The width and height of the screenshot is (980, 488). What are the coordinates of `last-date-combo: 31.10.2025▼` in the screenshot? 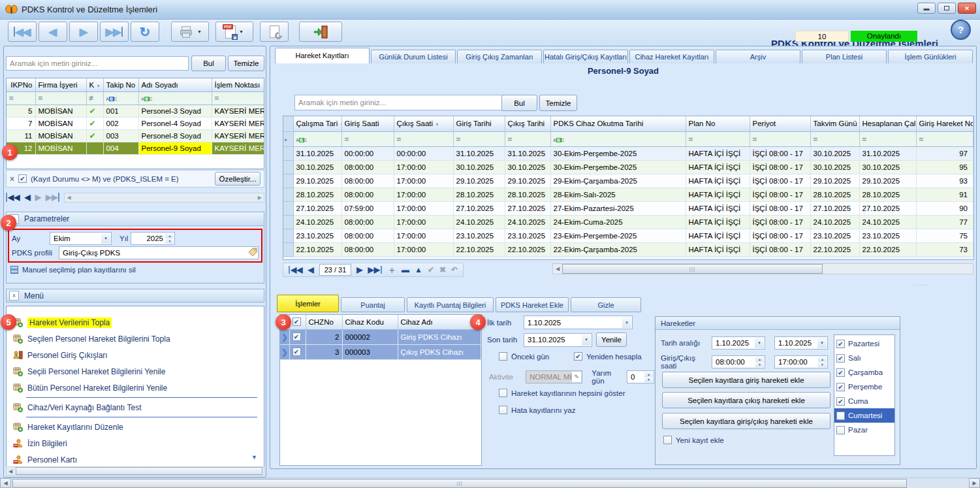 It's located at (558, 340).